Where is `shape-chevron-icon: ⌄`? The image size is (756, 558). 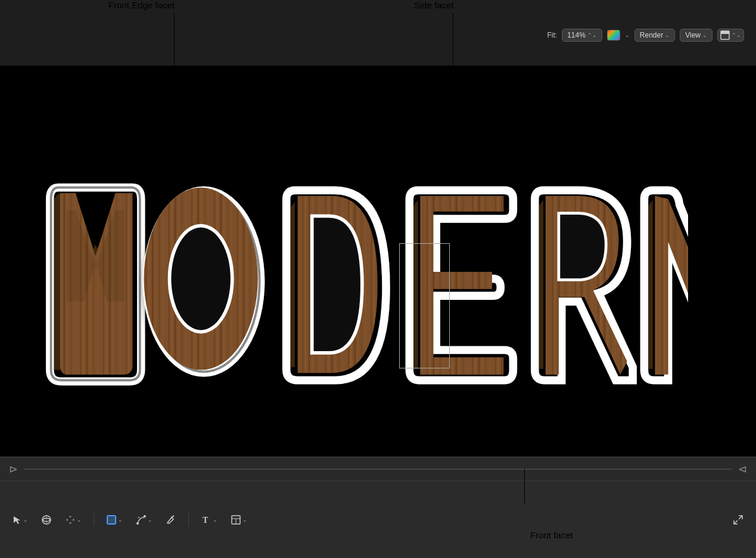
shape-chevron-icon: ⌄ is located at coordinates (120, 520).